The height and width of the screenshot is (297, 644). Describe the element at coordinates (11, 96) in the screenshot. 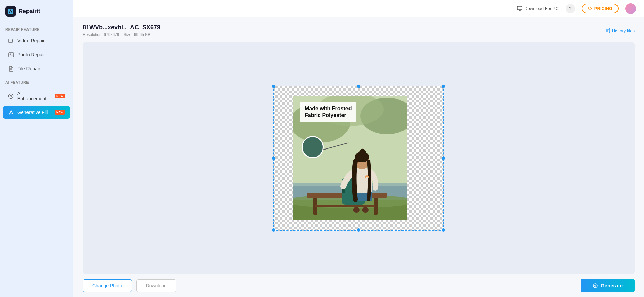

I see `ai-enhancement-icon` at that location.